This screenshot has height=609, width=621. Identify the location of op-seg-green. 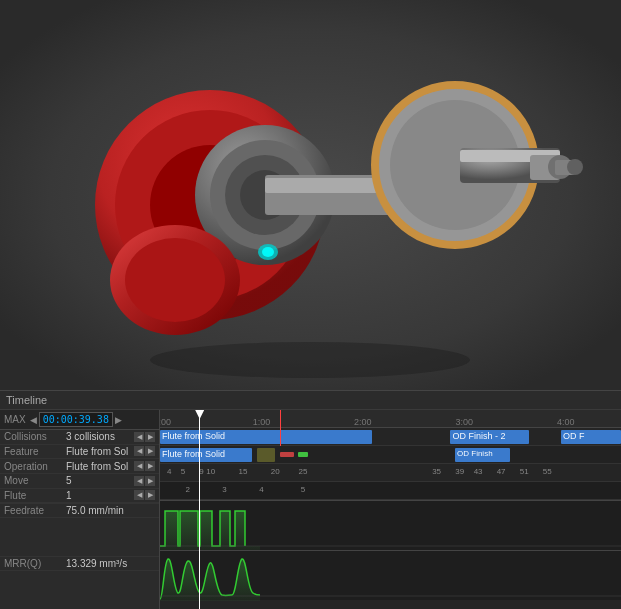
(302, 454).